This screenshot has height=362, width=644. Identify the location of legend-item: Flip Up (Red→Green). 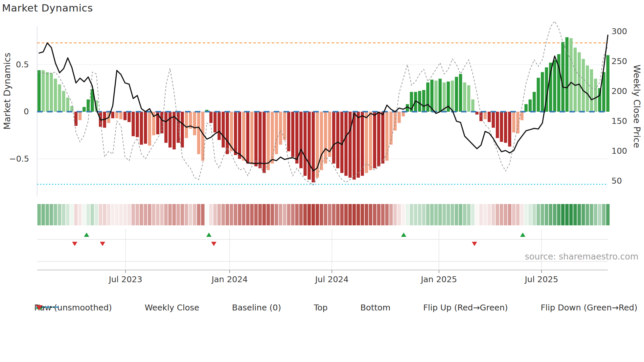
(466, 307).